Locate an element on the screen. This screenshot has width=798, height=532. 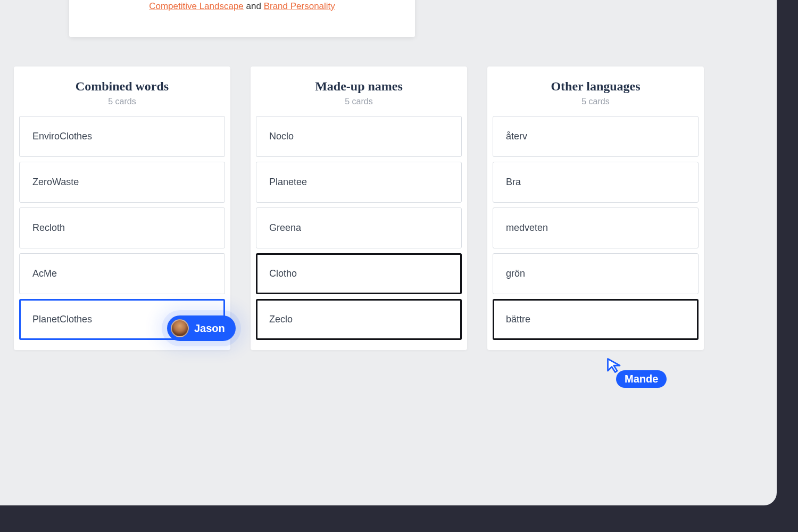
column-title: Made-up names is located at coordinates (359, 86).